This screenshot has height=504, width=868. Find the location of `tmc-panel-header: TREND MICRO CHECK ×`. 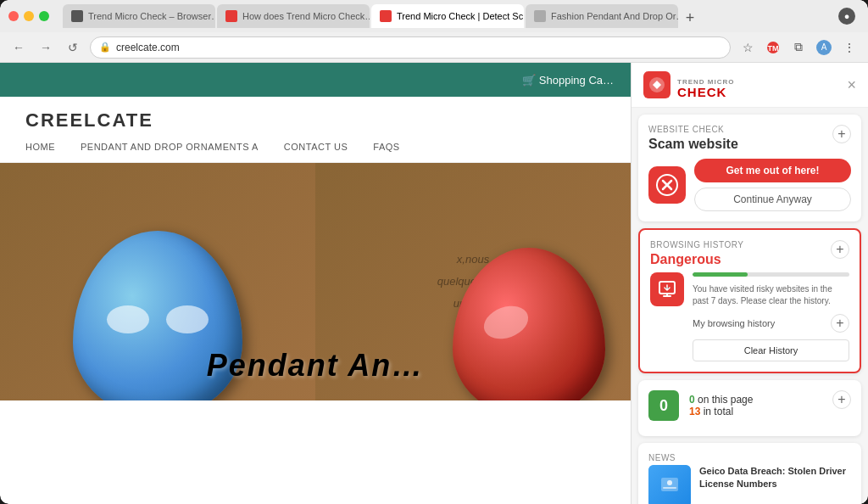

tmc-panel-header: TREND MICRO CHECK × is located at coordinates (749, 85).